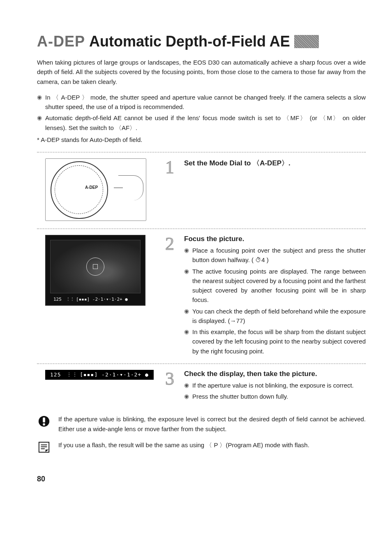 This screenshot has height=555, width=392. I want to click on strip-shutter: 125, so click(55, 374).